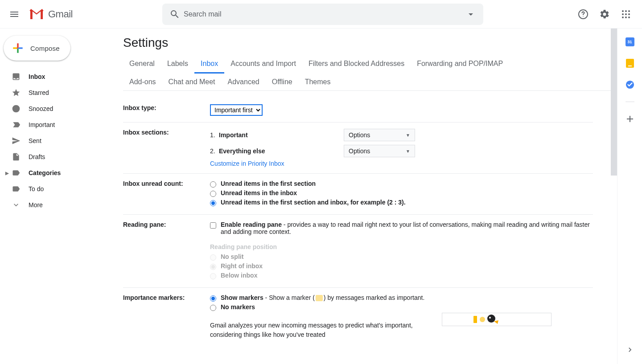 This screenshot has width=642, height=364. What do you see at coordinates (55, 109) in the screenshot?
I see `sidebar-item-snoozed: Snoozed` at bounding box center [55, 109].